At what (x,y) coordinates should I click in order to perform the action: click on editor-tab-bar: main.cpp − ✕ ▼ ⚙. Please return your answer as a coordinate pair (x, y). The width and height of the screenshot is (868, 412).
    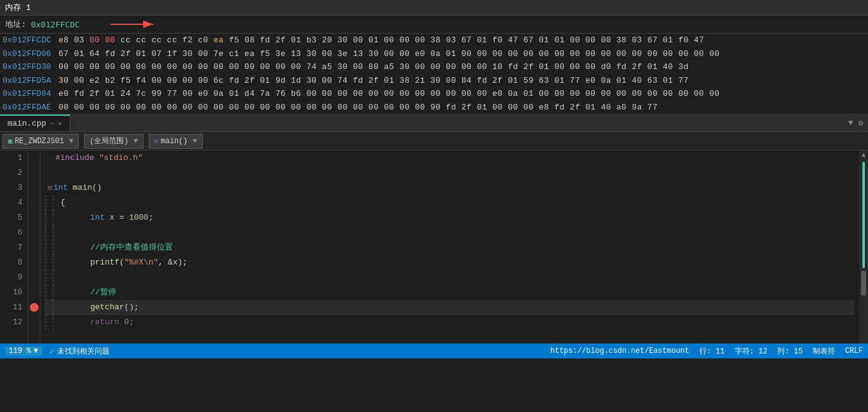
    Looking at the image, I should click on (434, 123).